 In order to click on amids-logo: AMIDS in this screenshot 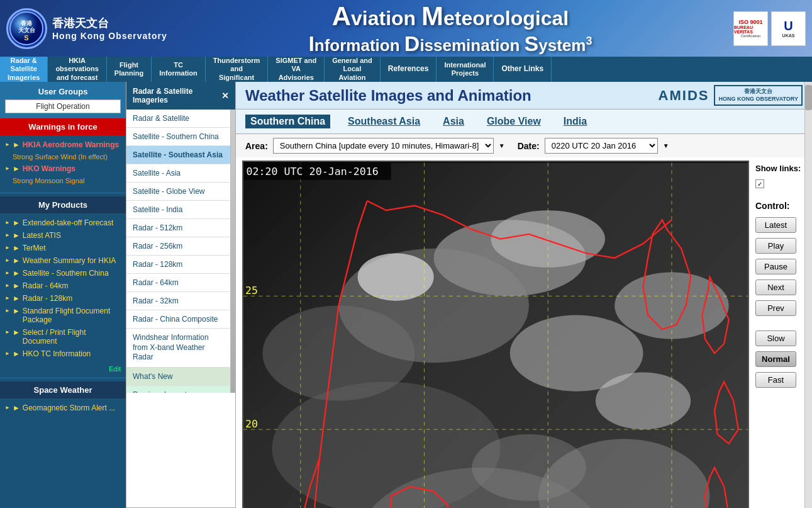, I will do `click(684, 96)`.